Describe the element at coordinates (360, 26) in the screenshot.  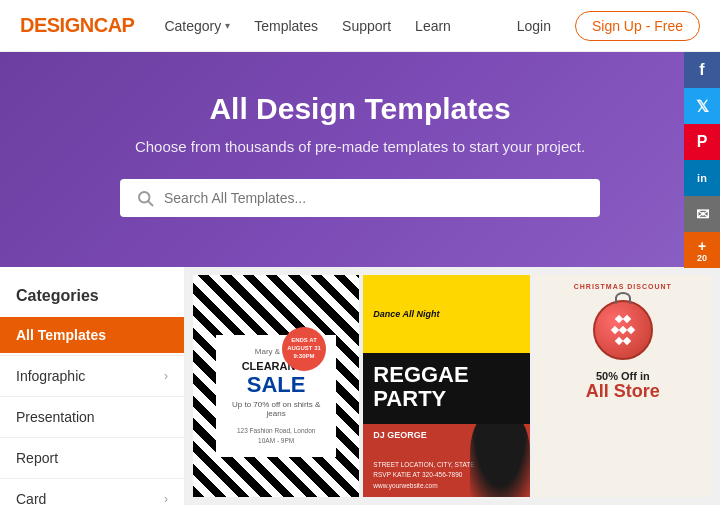
I see `navbar: DESIGNCAP Category ▾ Templates Support L…` at that location.